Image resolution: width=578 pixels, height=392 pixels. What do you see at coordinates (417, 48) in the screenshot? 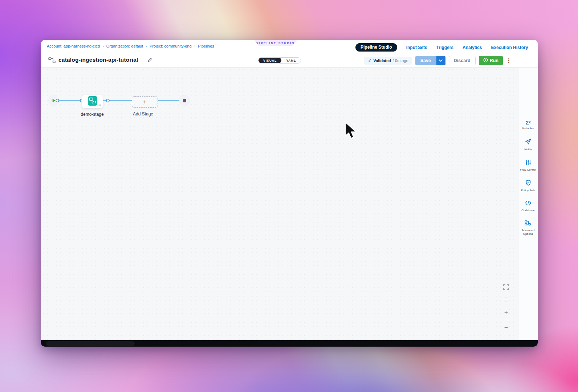
I see `tab-input-sets: Input Sets` at bounding box center [417, 48].